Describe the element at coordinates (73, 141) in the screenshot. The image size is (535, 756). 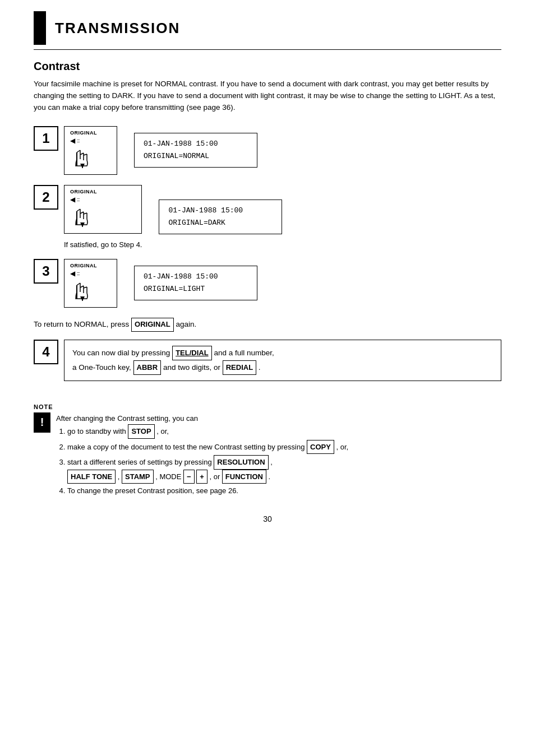
I see `step-1-arrow: ◀` at that location.